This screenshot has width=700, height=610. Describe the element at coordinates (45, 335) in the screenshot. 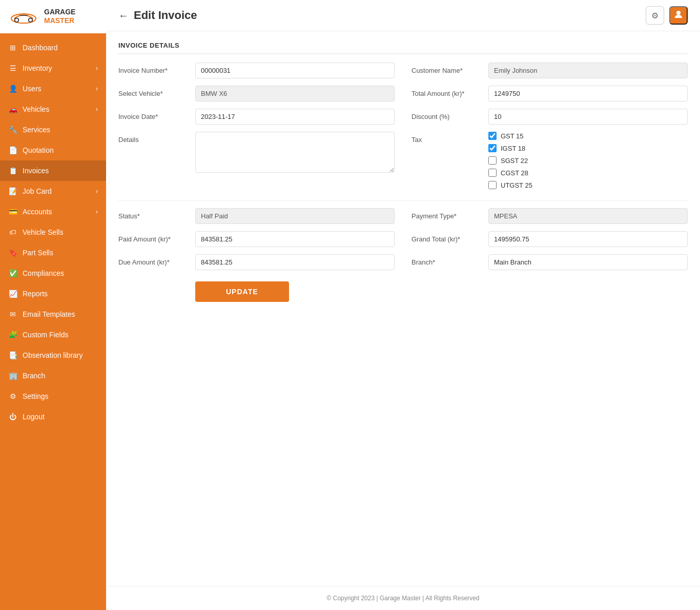

I see `sidebar-item-label: Custom Fields` at that location.